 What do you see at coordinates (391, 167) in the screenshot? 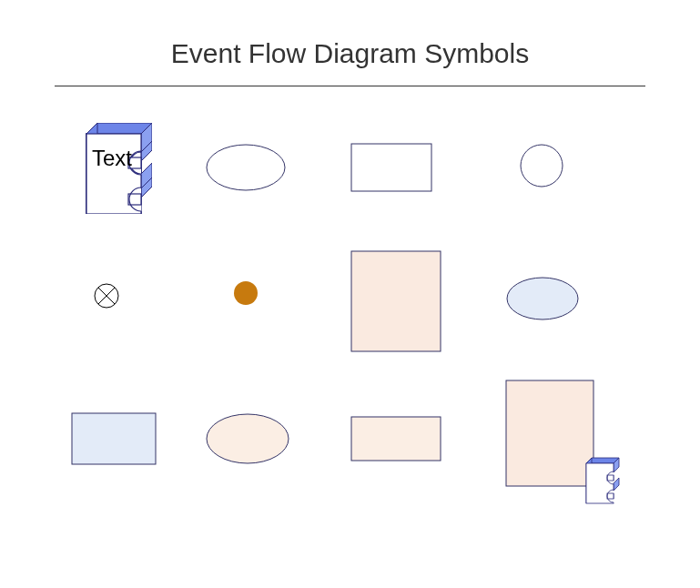
I see `symbol-rectangle-outline` at bounding box center [391, 167].